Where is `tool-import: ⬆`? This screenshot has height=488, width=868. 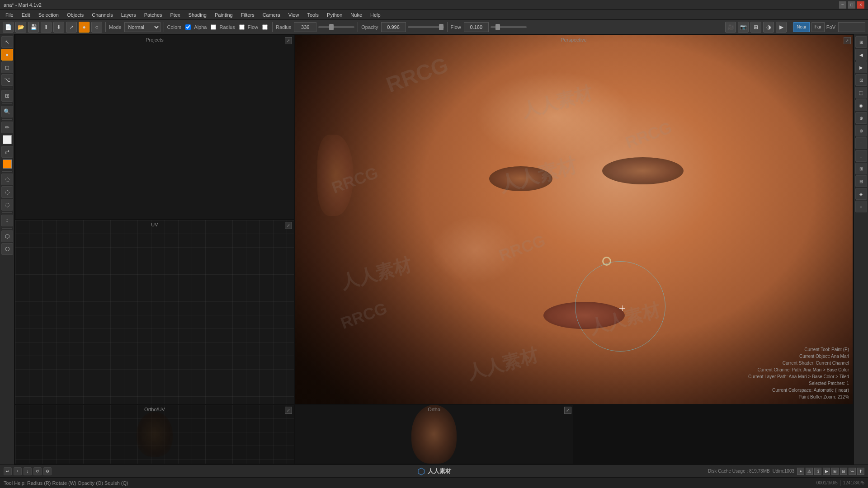
tool-import: ⬆ is located at coordinates (46, 27).